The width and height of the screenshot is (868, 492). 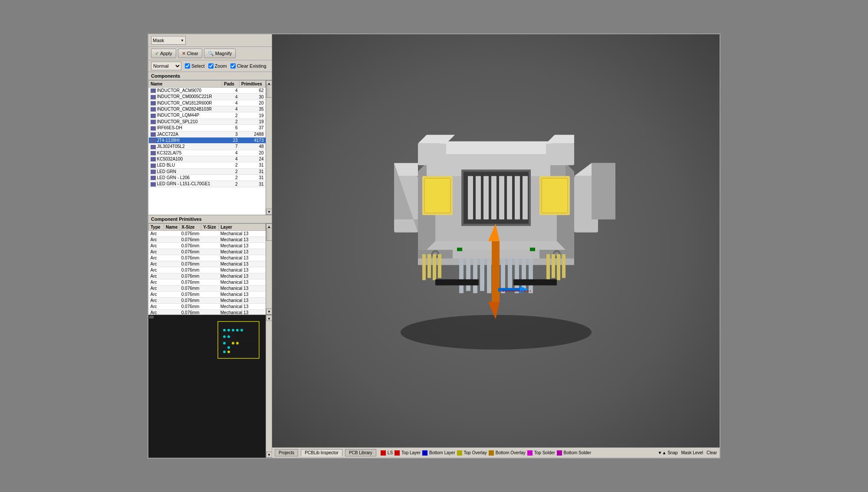 I want to click on zoom-checkbox, so click(x=211, y=66).